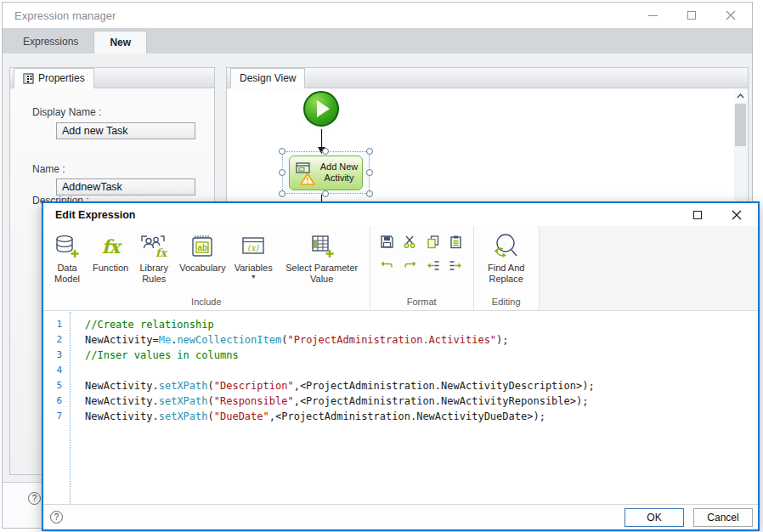 The height and width of the screenshot is (532, 763). Describe the element at coordinates (253, 248) in the screenshot. I see `svg-text: (x)` at that location.